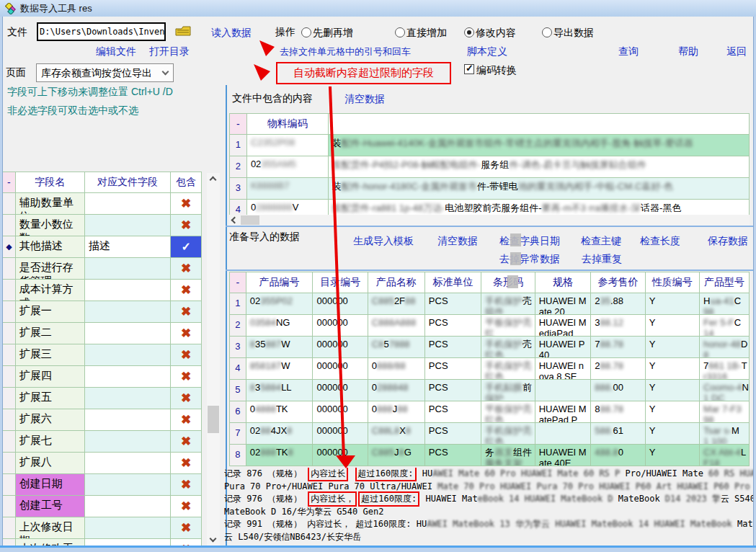 Image resolution: width=756 pixels, height=552 pixels. What do you see at coordinates (509, 412) in the screenshot?
I see `barcode-cell: 平板保护壳红色` at bounding box center [509, 412].